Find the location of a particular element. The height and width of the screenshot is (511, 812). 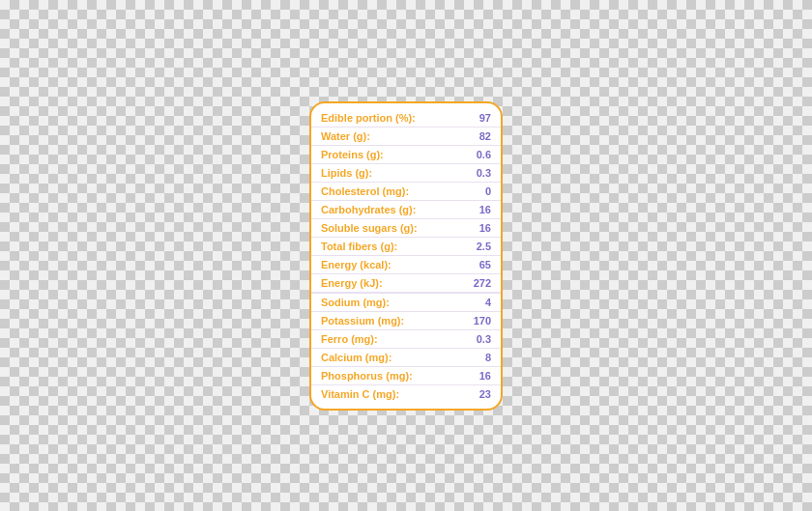

row-label: Cholesterol (mg): is located at coordinates (365, 191).